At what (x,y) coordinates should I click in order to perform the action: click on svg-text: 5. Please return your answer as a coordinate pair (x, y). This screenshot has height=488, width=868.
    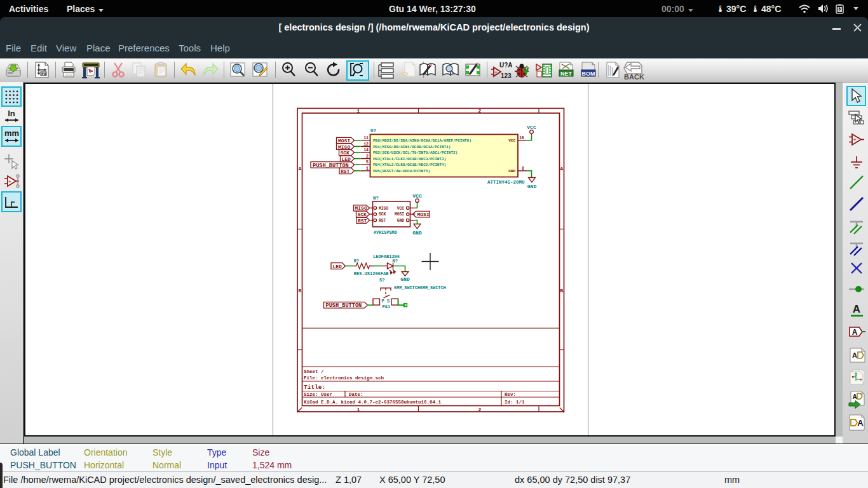
    Looking at the image, I should click on (367, 163).